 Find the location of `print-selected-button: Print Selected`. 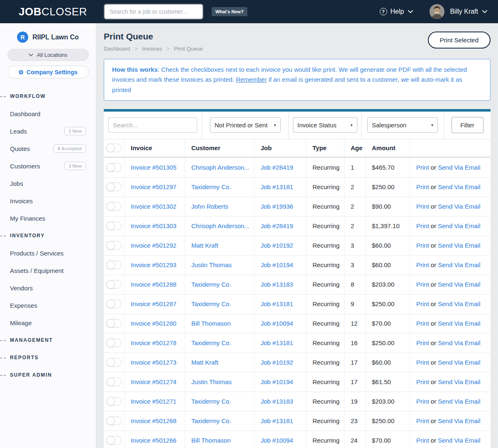

print-selected-button: Print Selected is located at coordinates (459, 40).